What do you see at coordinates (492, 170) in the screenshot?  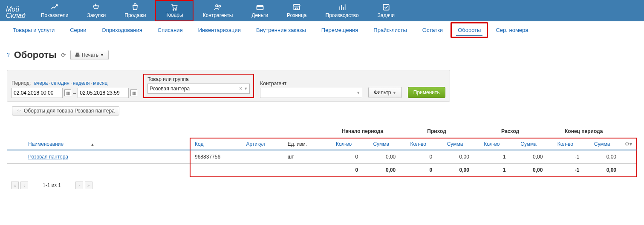 I see `total-out-qty: 1` at bounding box center [492, 170].